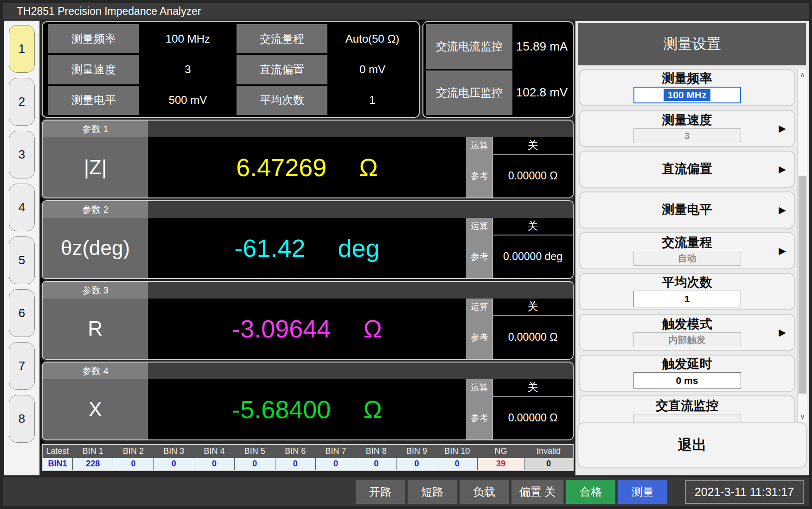 This screenshot has height=509, width=812. What do you see at coordinates (372, 329) in the screenshot?
I see `parameter-unit: Ω` at bounding box center [372, 329].